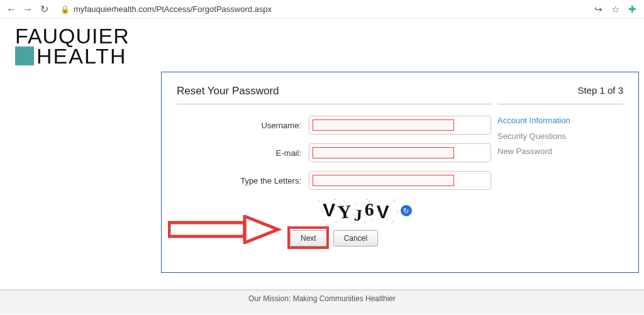  What do you see at coordinates (357, 211) in the screenshot?
I see `captcha-image: VYJ6V` at bounding box center [357, 211].